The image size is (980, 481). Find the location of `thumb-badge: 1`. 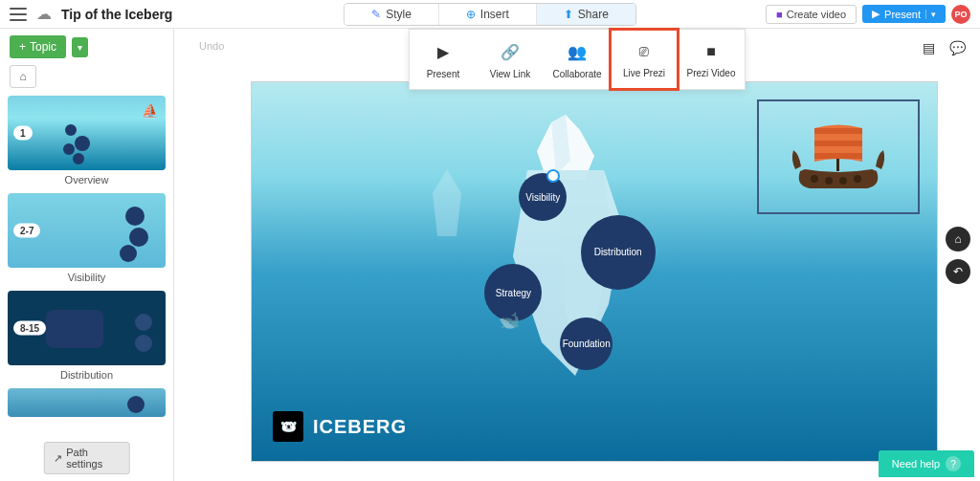

thumb-badge: 1 is located at coordinates (23, 134).